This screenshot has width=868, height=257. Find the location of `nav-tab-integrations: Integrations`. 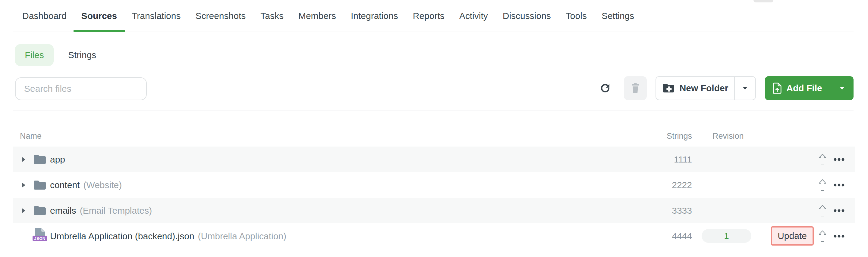

nav-tab-integrations: Integrations is located at coordinates (375, 16).